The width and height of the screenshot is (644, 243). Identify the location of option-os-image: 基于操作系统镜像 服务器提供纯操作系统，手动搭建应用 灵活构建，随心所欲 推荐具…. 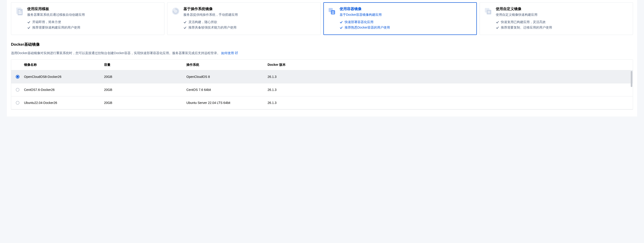
(244, 18).